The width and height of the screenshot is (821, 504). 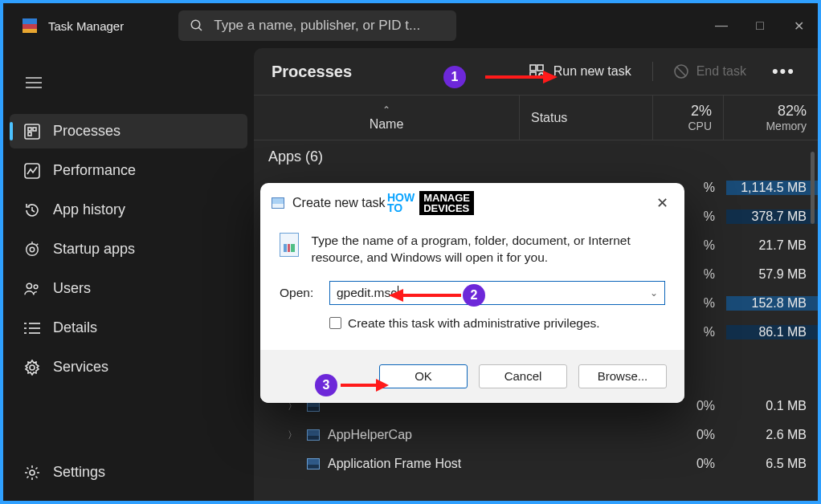 What do you see at coordinates (760, 26) in the screenshot?
I see `window-controls: — □ ✕` at bounding box center [760, 26].